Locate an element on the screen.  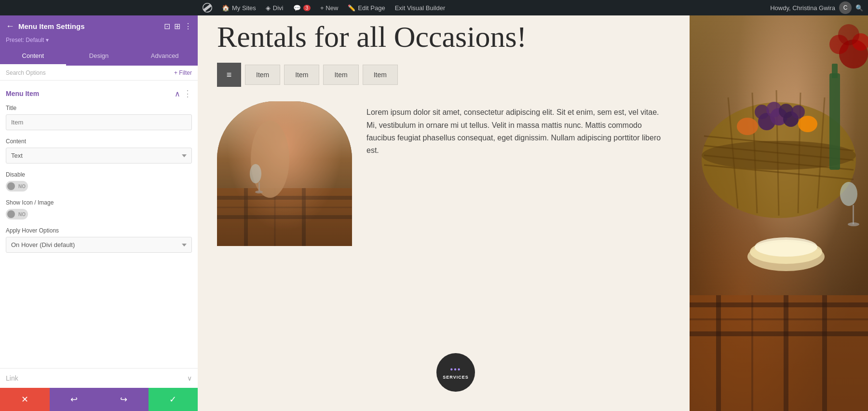
services-button: ••• SERVICES is located at coordinates (456, 372).